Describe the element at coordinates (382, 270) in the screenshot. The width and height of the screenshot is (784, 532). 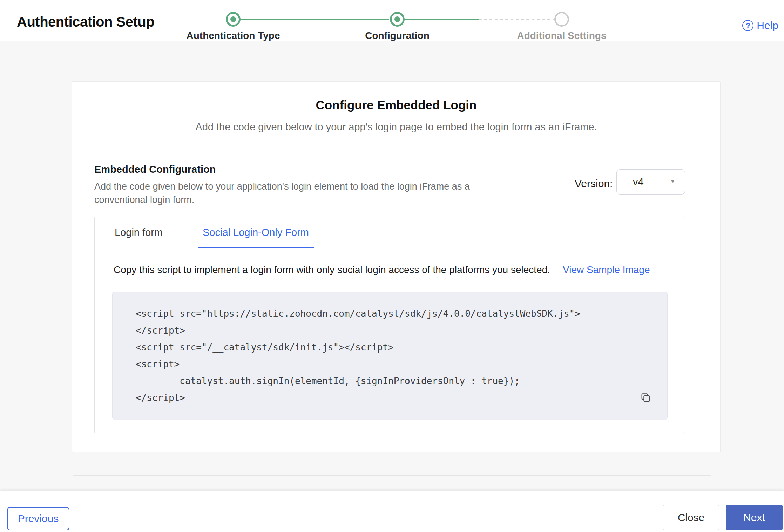
I see `instruction-row: Copy this script to implement a login fo…` at that location.